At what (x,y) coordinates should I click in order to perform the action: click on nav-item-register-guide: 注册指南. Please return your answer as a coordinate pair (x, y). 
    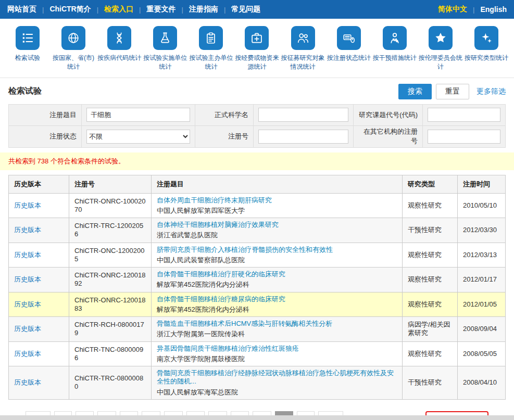
    Looking at the image, I should click on (204, 9).